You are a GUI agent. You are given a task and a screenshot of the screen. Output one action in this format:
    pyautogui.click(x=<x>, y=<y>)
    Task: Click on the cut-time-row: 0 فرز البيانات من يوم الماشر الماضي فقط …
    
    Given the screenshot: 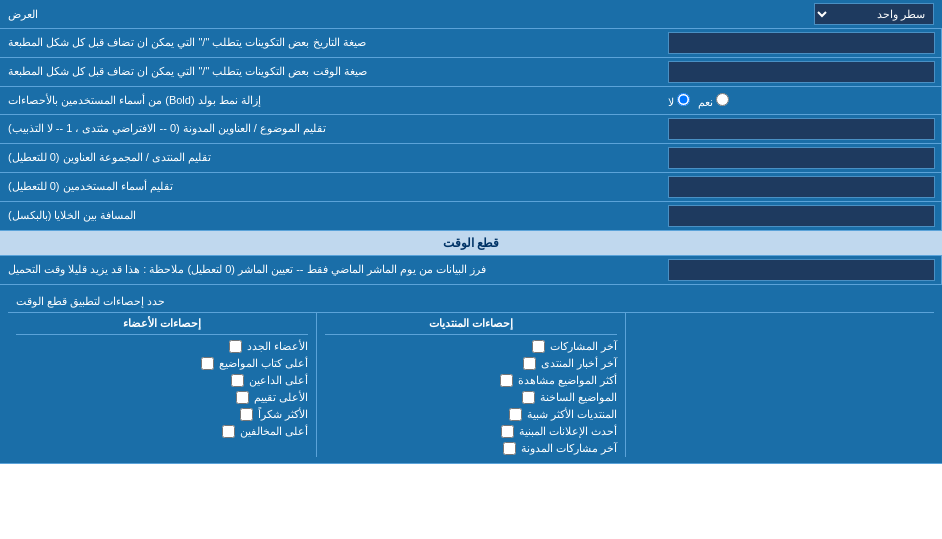 What is the action you would take?
    pyautogui.click(x=471, y=270)
    